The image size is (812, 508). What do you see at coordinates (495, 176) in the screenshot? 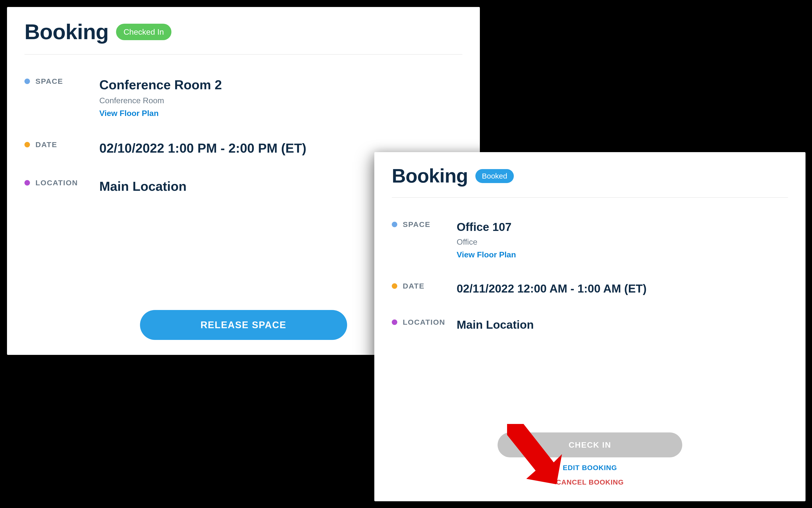
I see `status-badge: Booked` at bounding box center [495, 176].